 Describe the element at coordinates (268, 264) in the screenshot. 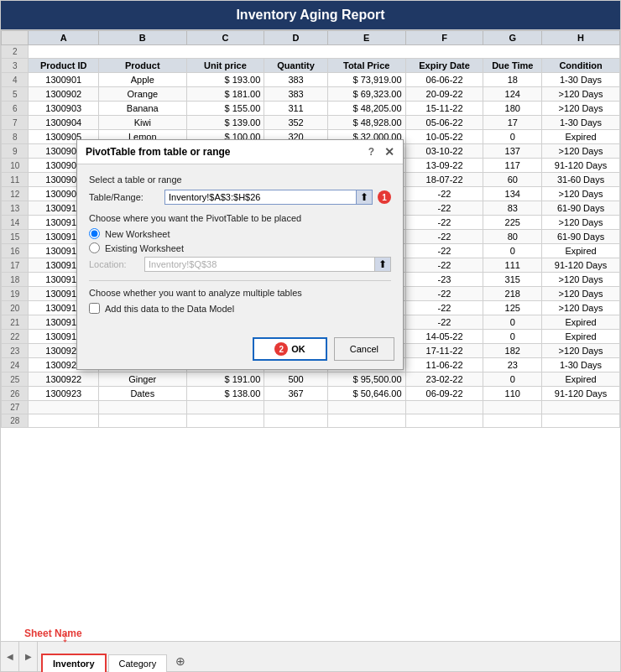

I see `location-input-wrap: ⬆` at that location.